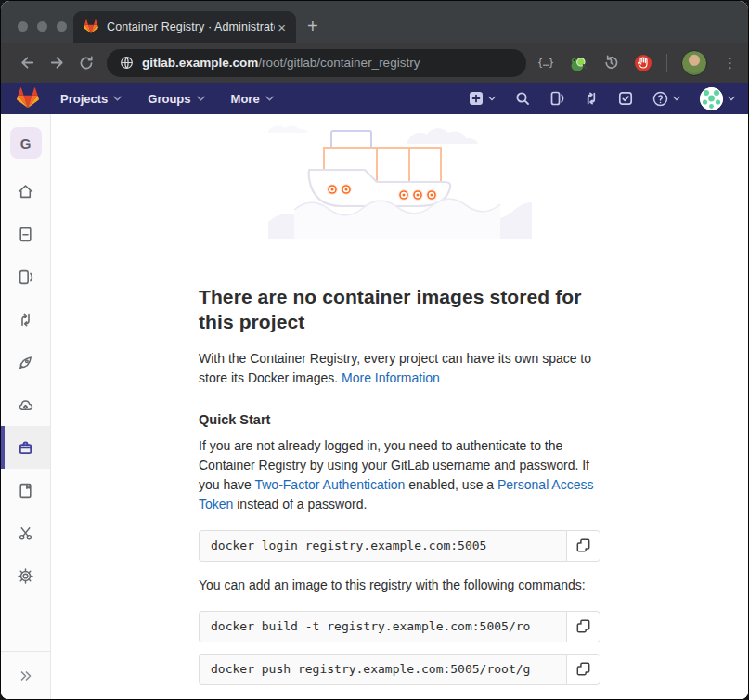  I want to click on extension-cluster: {…} ⋮, so click(639, 63).